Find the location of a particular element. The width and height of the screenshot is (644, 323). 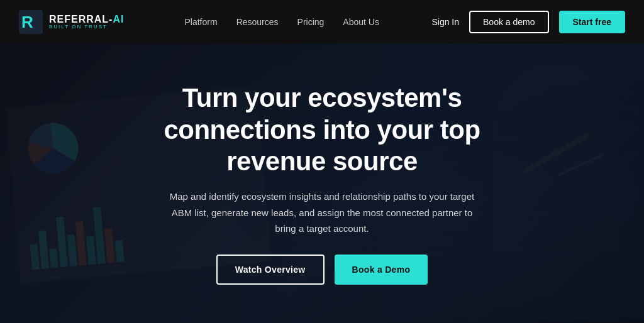

logo: R REFERRAL-AI BUILT ON TRUST is located at coordinates (75, 22).